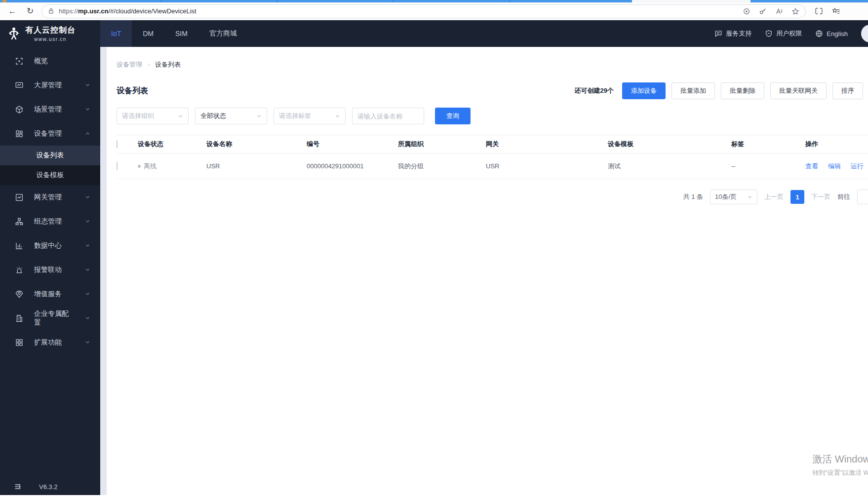 This screenshot has width=868, height=498. Describe the element at coordinates (19, 343) in the screenshot. I see `extension-icon` at that location.